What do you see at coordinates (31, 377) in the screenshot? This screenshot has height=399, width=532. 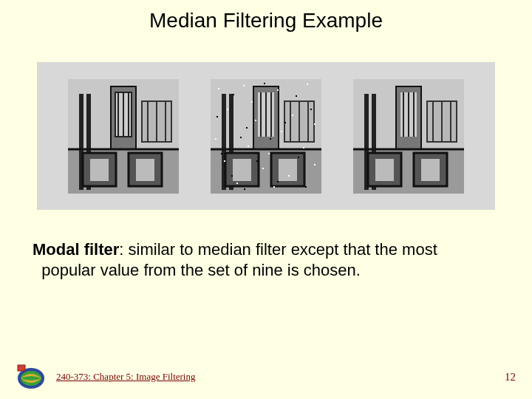 I see `logo-icon` at bounding box center [31, 377].